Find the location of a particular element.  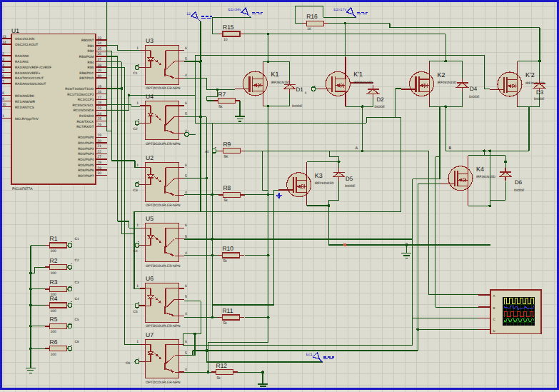

svg-text: C4 is located at coordinates (136, 251).